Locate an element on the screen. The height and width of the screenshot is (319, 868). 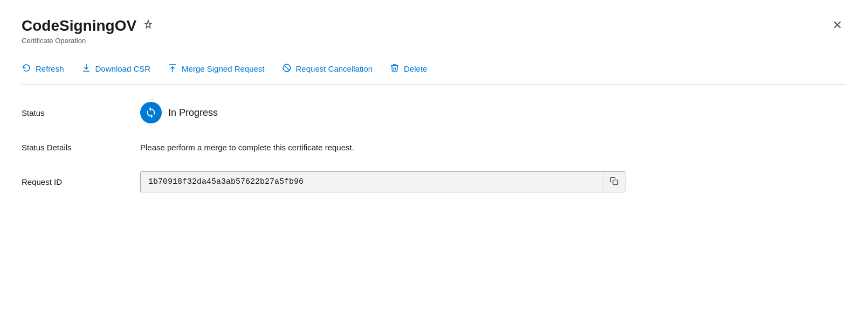
request-cancel-label: Request Cancellation is located at coordinates (334, 69).